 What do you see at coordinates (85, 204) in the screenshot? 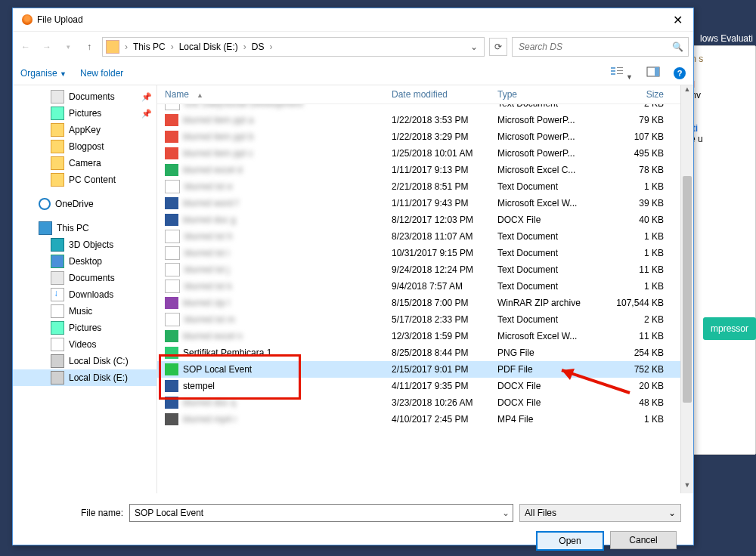
I see `sidebar-item-onedrive: OneDrive` at bounding box center [85, 204].